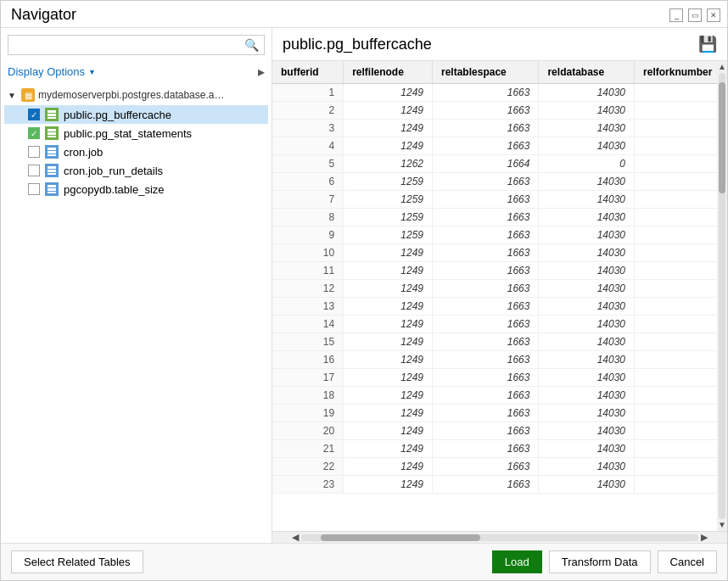  I want to click on tree-server-node: ▼ ▦ mydemoserverpbi.postgres.database.az…, so click(136, 95).